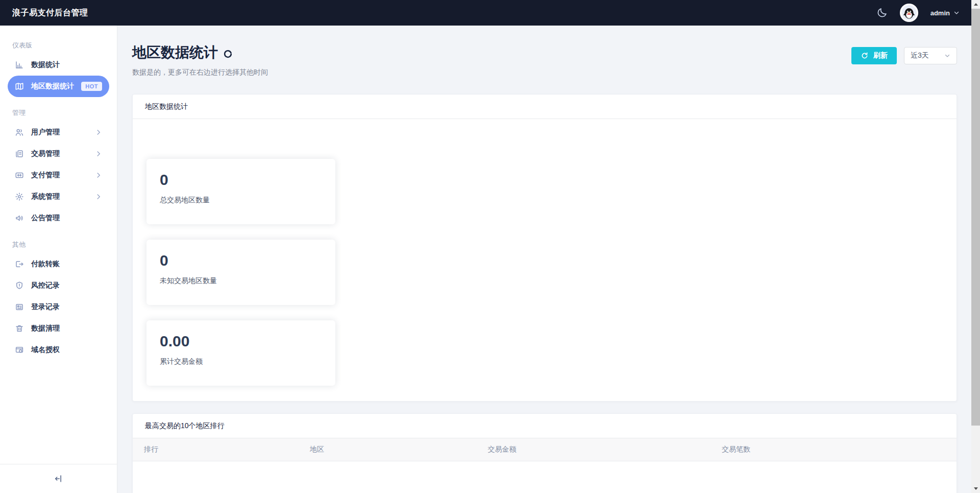 Image resolution: width=980 pixels, height=493 pixels. Describe the element at coordinates (545, 476) in the screenshot. I see `ranking-table-body` at that location.